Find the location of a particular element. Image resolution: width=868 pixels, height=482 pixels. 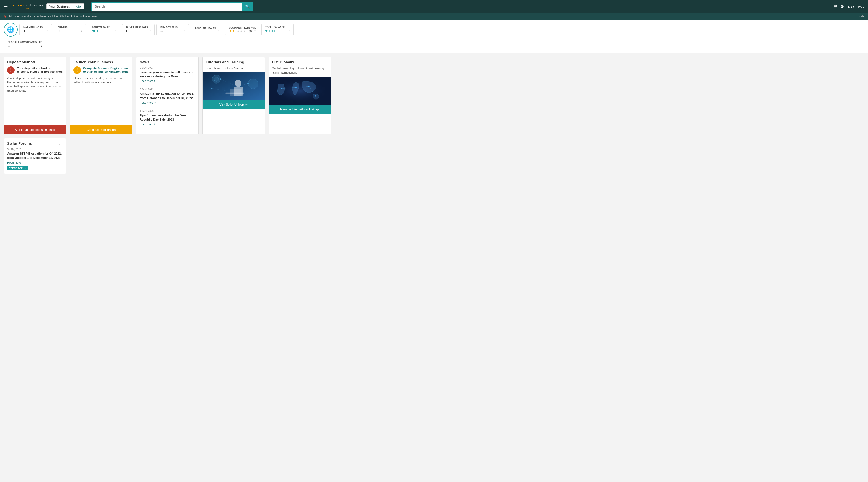

bottom-row: Seller Forums ... 5 JAN, 2023 Amazon STE… is located at coordinates (434, 158).